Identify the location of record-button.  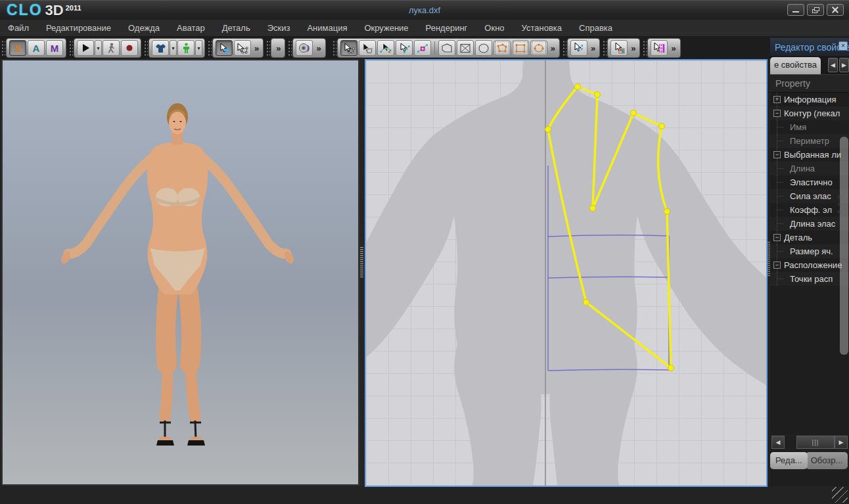
(129, 48).